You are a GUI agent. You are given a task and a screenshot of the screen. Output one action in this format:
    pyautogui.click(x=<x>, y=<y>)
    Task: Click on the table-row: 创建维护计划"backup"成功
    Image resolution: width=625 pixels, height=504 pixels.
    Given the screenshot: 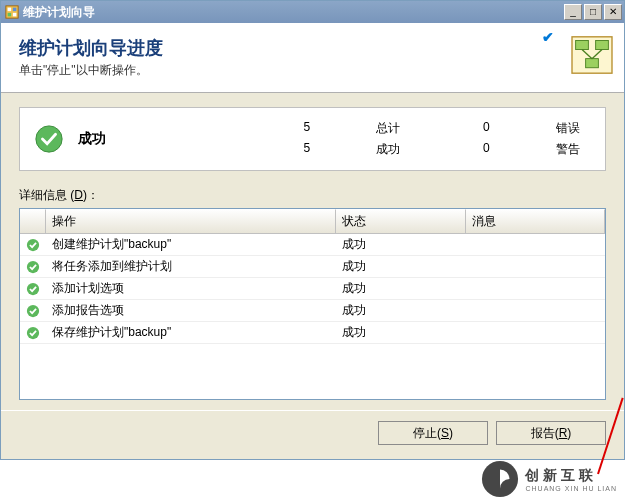 What is the action you would take?
    pyautogui.click(x=312, y=245)
    